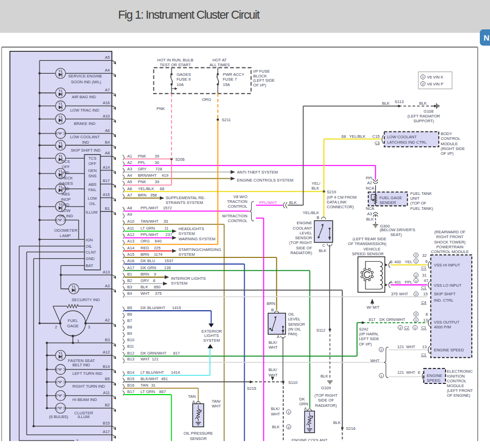 The width and height of the screenshot is (490, 448). Describe the element at coordinates (376, 137) in the screenshot. I see `svg-text: C15` at that location.